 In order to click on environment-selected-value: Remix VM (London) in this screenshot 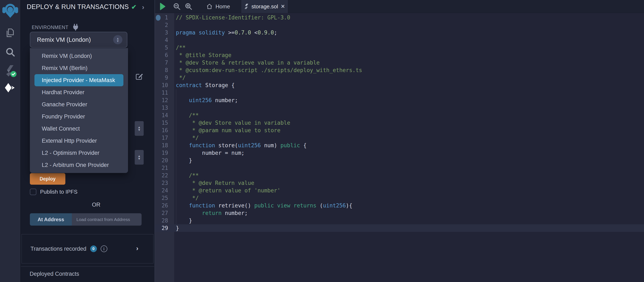, I will do `click(75, 40)`.